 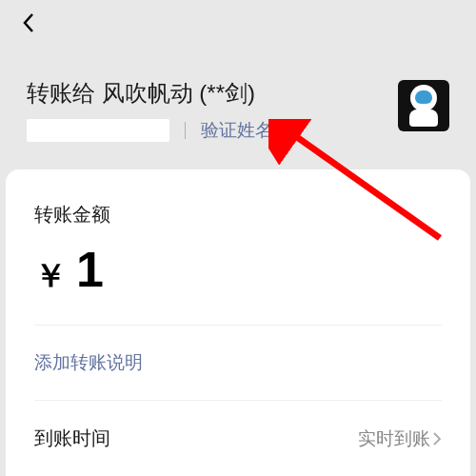 I want to click on amount-value: 1, so click(x=89, y=269).